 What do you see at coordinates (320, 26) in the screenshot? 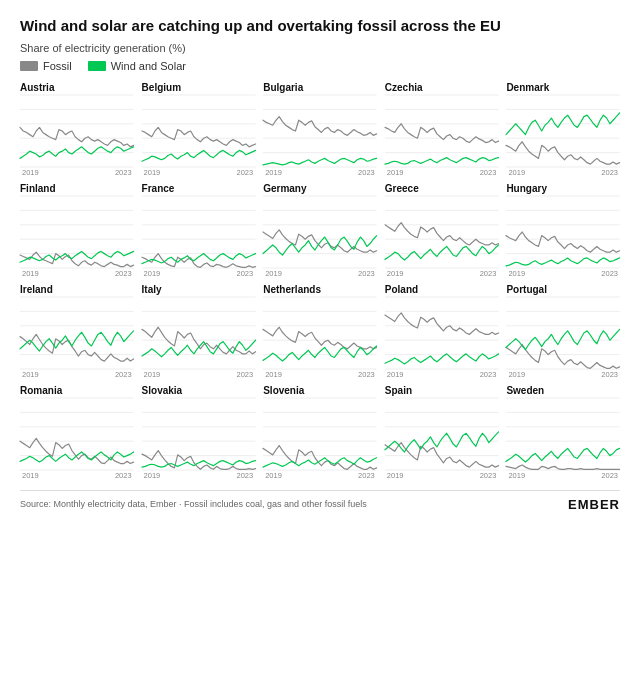
I see `page-title: Wind and solar are catching up and overt…` at bounding box center [320, 26].